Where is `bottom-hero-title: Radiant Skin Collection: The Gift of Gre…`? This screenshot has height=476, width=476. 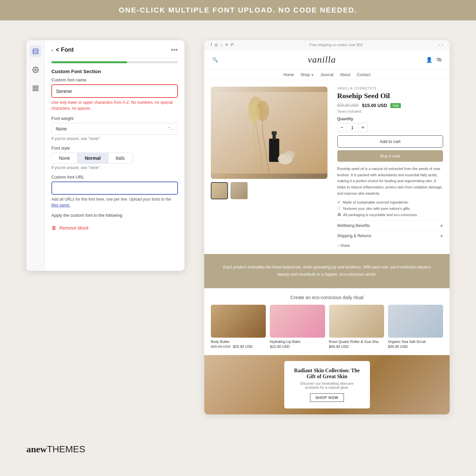
bottom-hero-title: Radiant Skin Collection: The Gift of Gre… is located at coordinates (327, 374).